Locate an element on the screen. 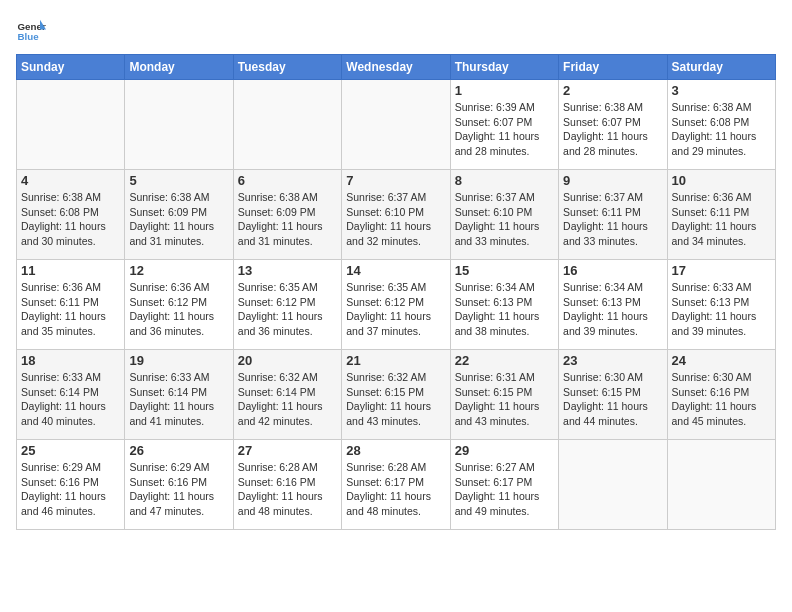 This screenshot has height=612, width=792. calendar-week-row: 4Sunrise: 6:38 AM Sunset: 6:08 PM Daylig… is located at coordinates (396, 215).